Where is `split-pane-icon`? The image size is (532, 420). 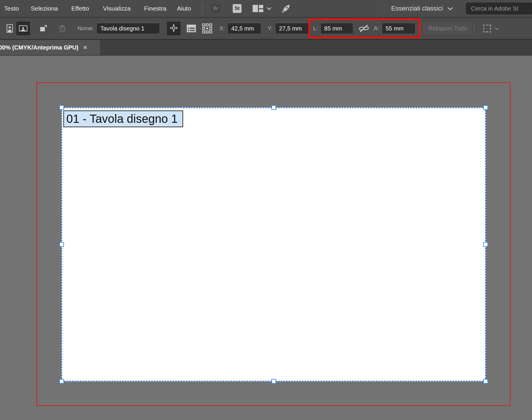 split-pane-icon is located at coordinates (258, 8).